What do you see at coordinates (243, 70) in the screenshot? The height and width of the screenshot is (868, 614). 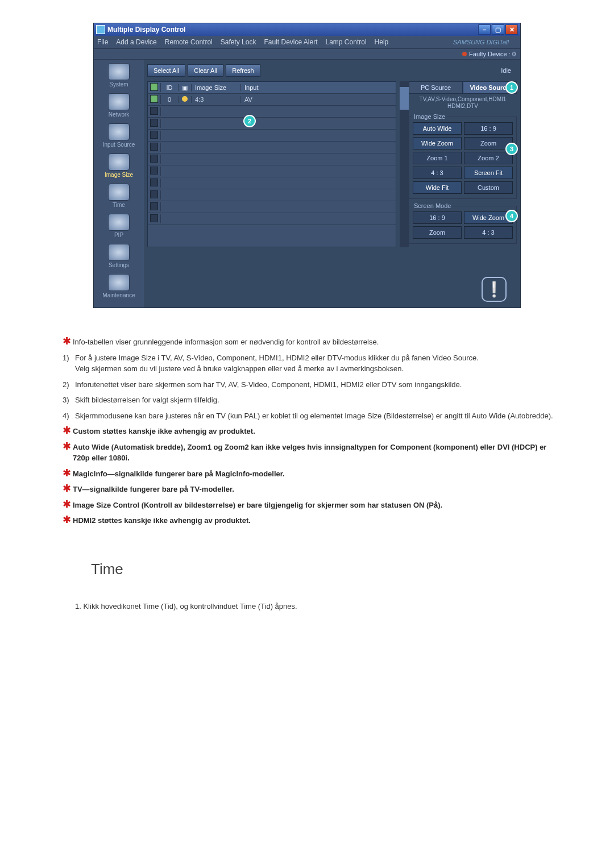 I see `refresh-button: Refresh` at bounding box center [243, 70].